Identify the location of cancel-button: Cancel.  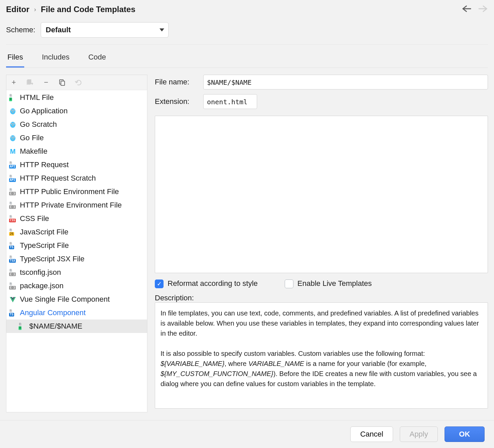
(372, 434).